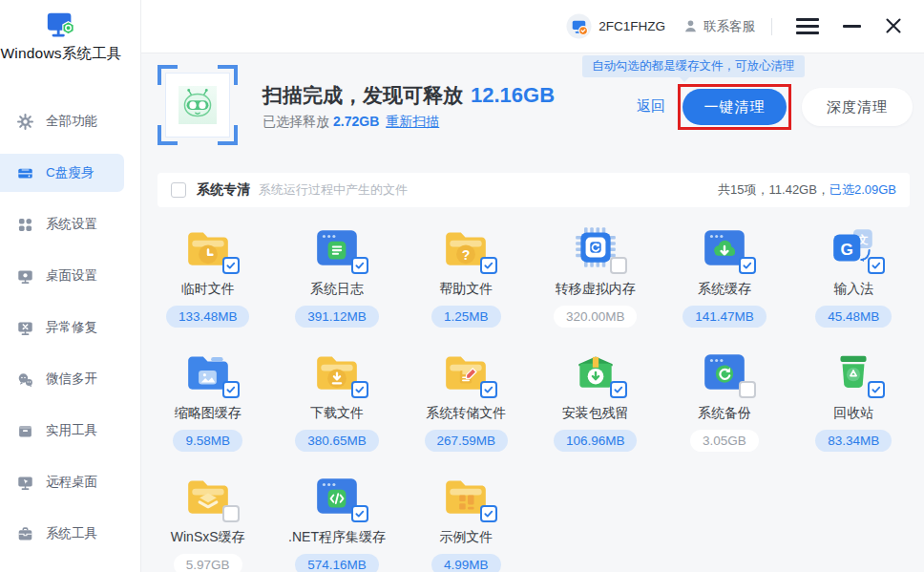  I want to click on file-category-item: .NET程序集缓存574.16MB, so click(336, 521).